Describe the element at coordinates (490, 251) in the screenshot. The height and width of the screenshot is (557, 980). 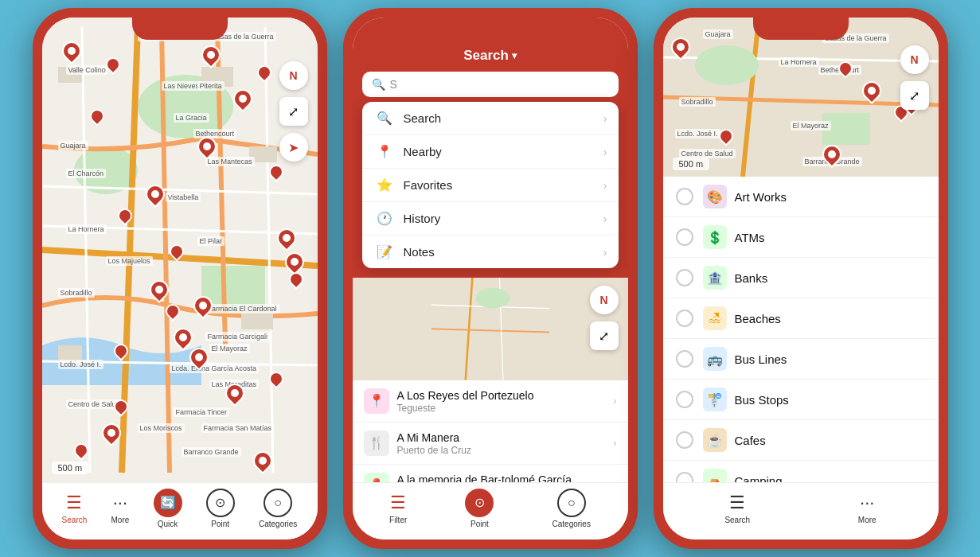
I see `dropdown-notes: 📝 Notes ›` at that location.